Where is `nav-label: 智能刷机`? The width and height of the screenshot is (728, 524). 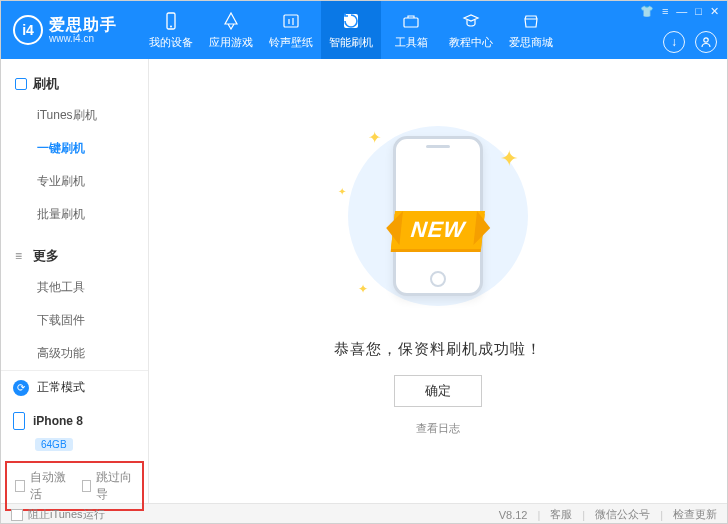 nav-label: 智能刷机 is located at coordinates (351, 42).